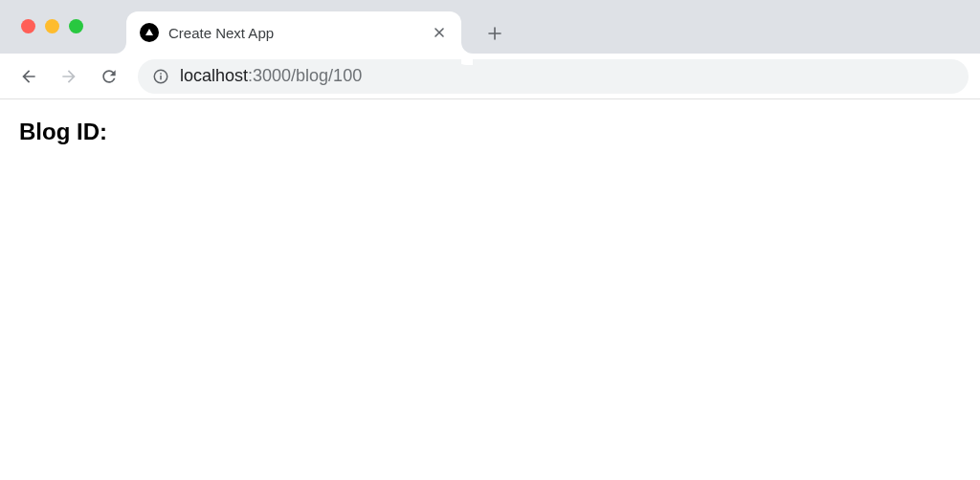 This screenshot has width=980, height=480. What do you see at coordinates (304, 76) in the screenshot?
I see `url-path: :3000/blog/100` at bounding box center [304, 76].